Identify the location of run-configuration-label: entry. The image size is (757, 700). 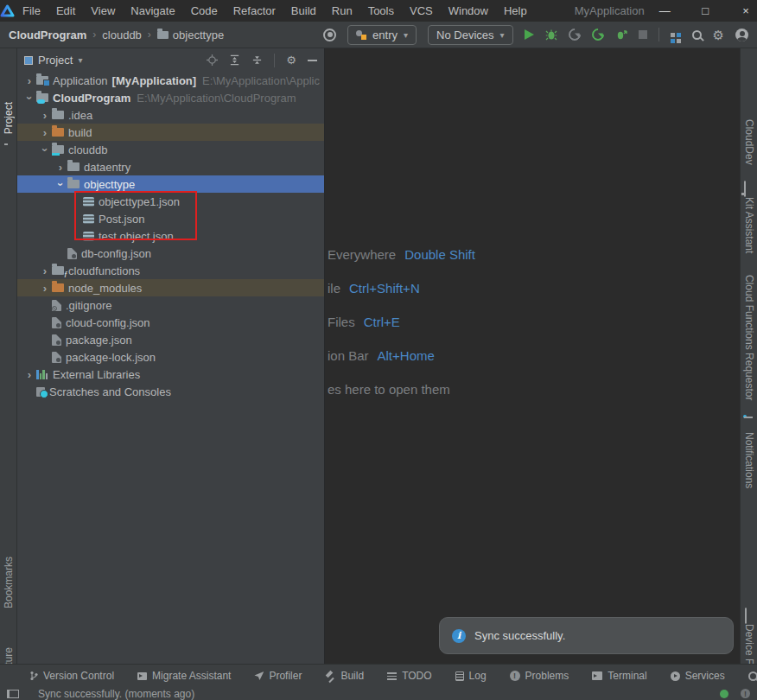
(385, 35).